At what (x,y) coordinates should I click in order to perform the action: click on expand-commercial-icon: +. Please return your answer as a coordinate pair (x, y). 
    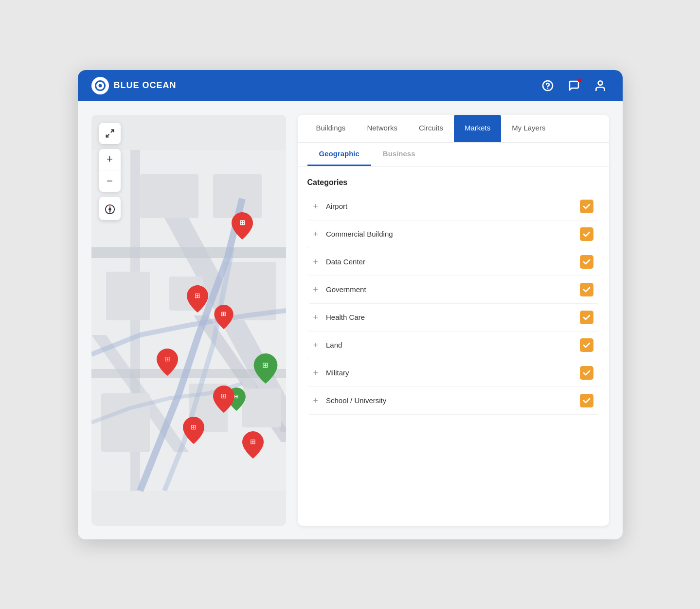
    Looking at the image, I should click on (316, 234).